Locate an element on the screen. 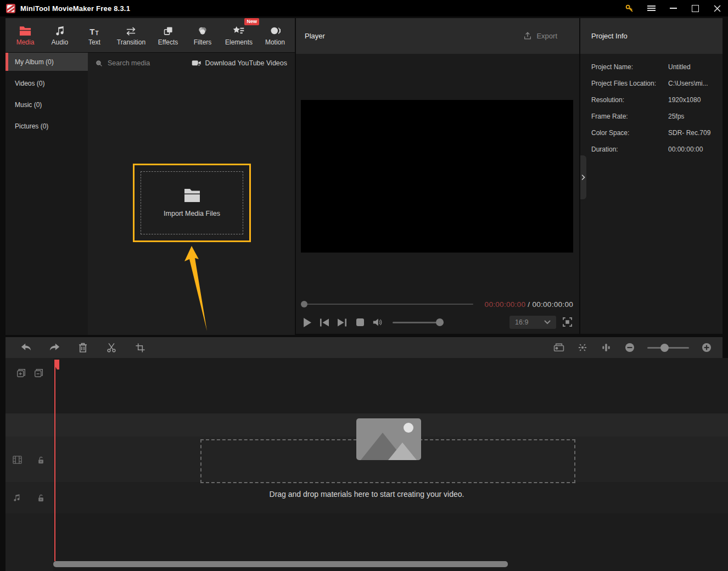 This screenshot has height=571, width=728. duration-row: Duration: 00:00:00:00 is located at coordinates (651, 150).